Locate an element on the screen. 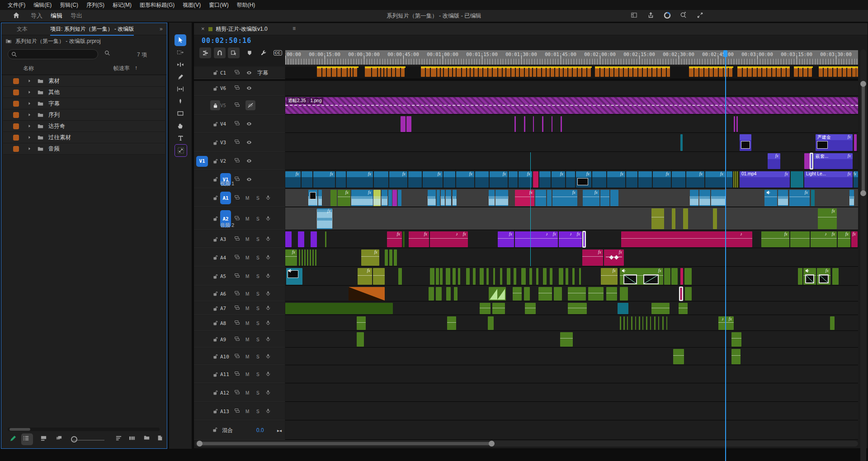  playhead is located at coordinates (726, 256).